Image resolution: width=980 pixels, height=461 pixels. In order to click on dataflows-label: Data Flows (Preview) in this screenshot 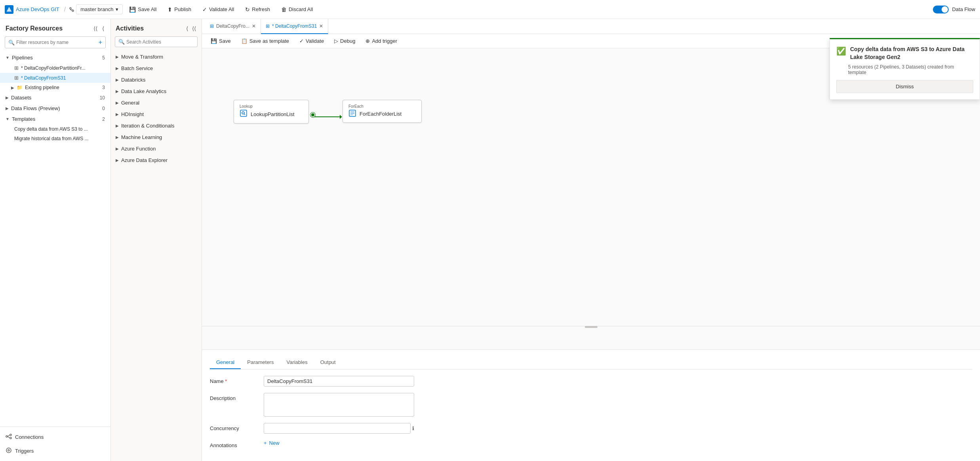, I will do `click(36, 109)`.